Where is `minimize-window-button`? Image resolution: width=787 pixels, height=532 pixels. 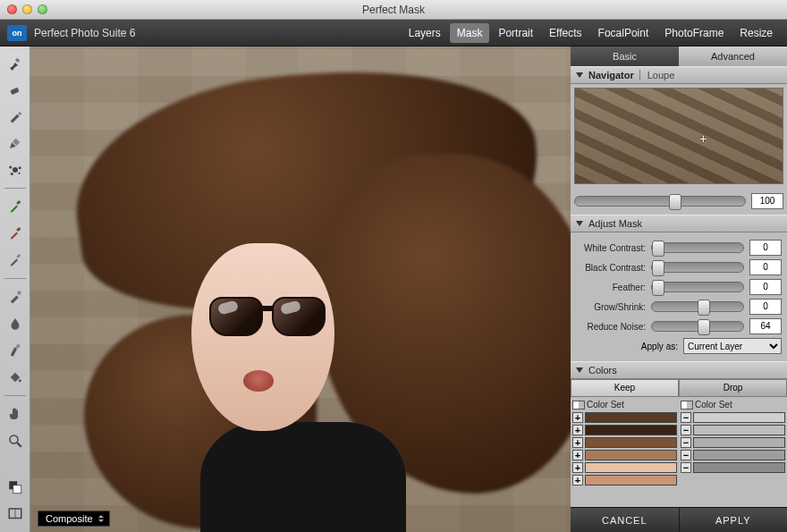
minimize-window-button is located at coordinates (27, 9).